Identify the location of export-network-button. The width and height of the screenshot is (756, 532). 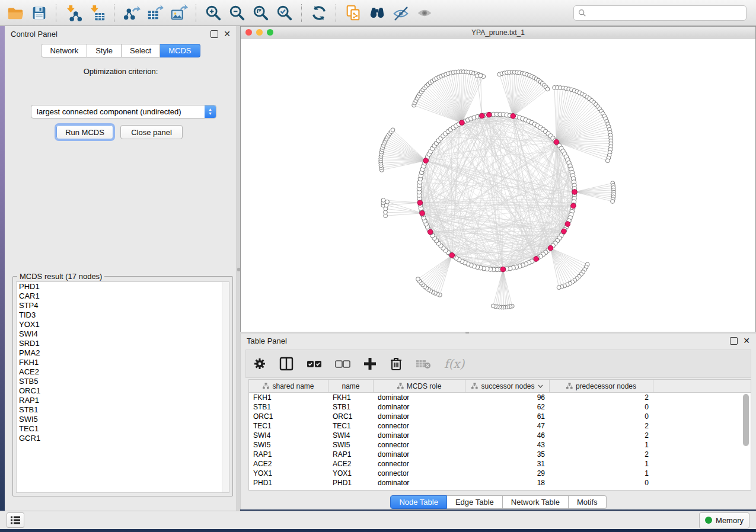
(132, 13).